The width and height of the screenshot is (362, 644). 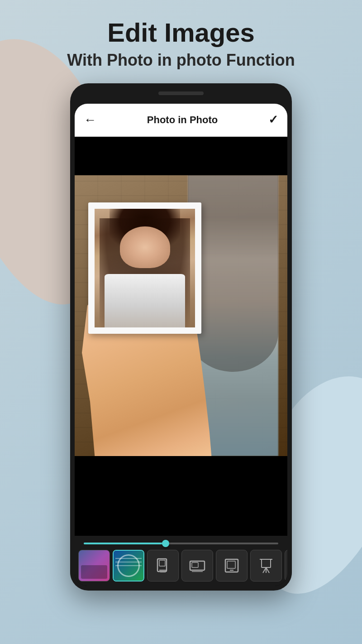 What do you see at coordinates (181, 470) in the screenshot?
I see `black-spacer-bottom` at bounding box center [181, 470].